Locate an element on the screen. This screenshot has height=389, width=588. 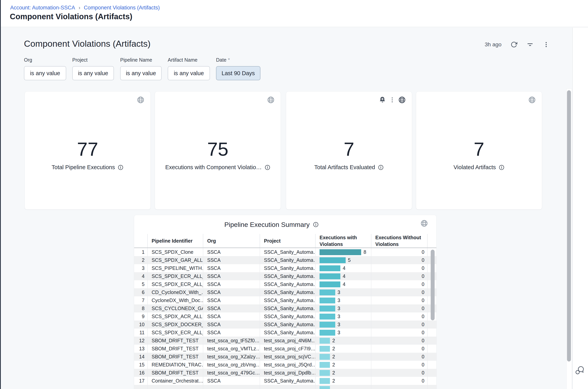
table-row: 17Container_Orchestrat…SSCASSCA_Sanity_A… is located at coordinates (285, 381).